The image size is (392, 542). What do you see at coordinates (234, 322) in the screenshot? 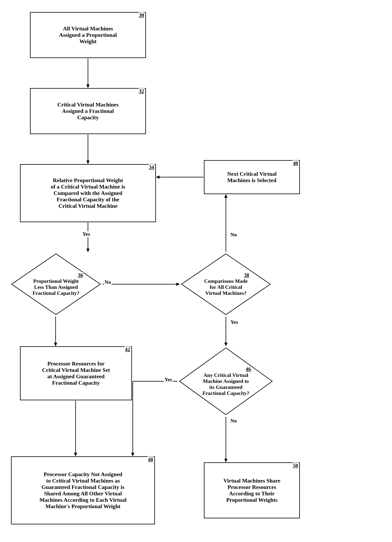
I see `label-yes-38: Yes` at bounding box center [234, 322].